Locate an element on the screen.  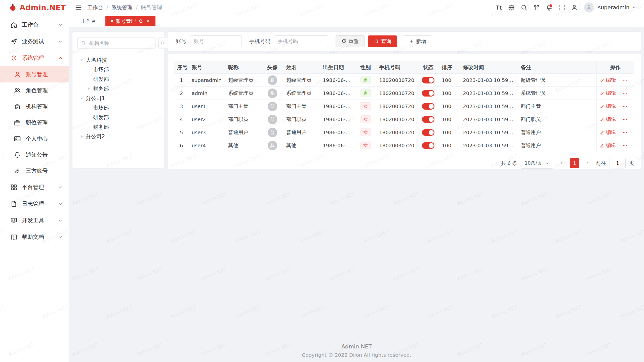
cell-remark: 普通用户 is located at coordinates (557, 146).